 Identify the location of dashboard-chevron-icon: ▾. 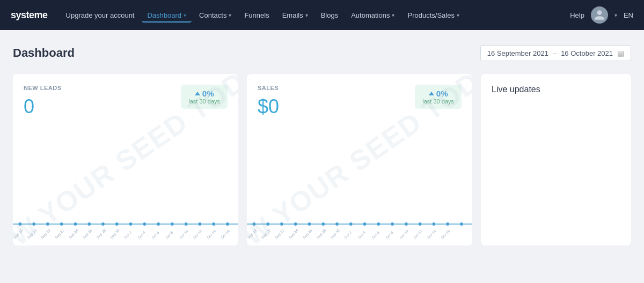
(185, 15).